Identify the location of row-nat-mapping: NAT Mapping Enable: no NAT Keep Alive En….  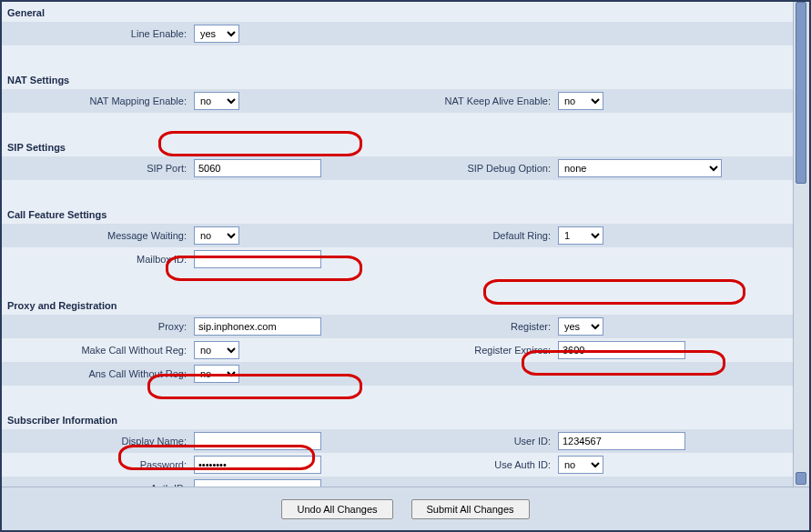
(397, 101).